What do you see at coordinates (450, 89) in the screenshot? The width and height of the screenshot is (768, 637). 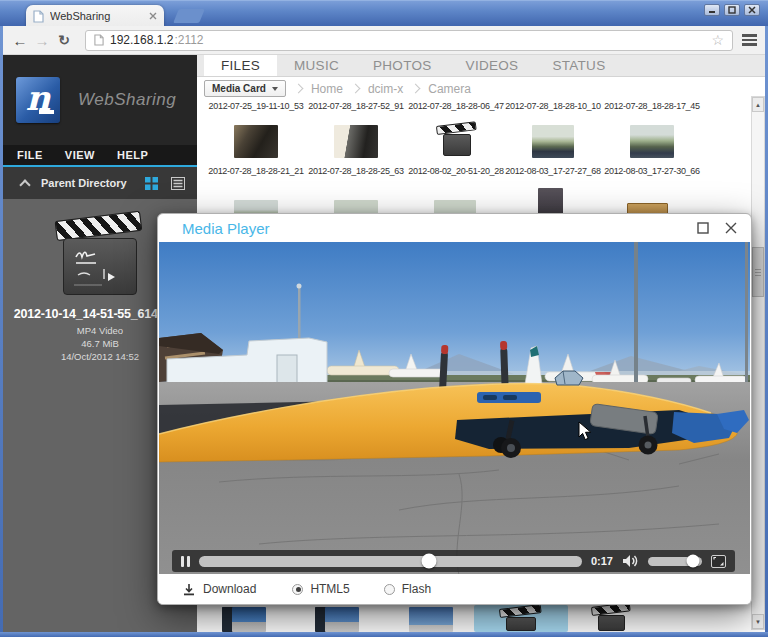 I see `breadcrumb-camera: Camera` at bounding box center [450, 89].